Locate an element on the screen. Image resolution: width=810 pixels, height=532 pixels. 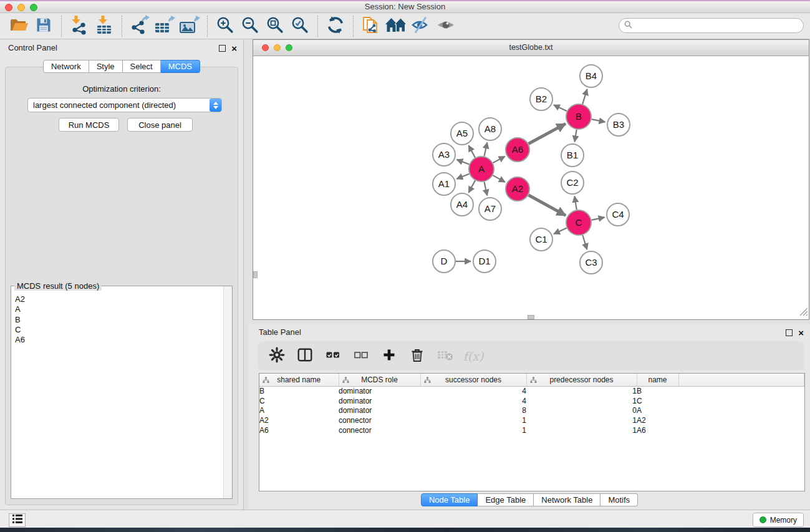
graph-node-B1: B1 is located at coordinates (572, 155).